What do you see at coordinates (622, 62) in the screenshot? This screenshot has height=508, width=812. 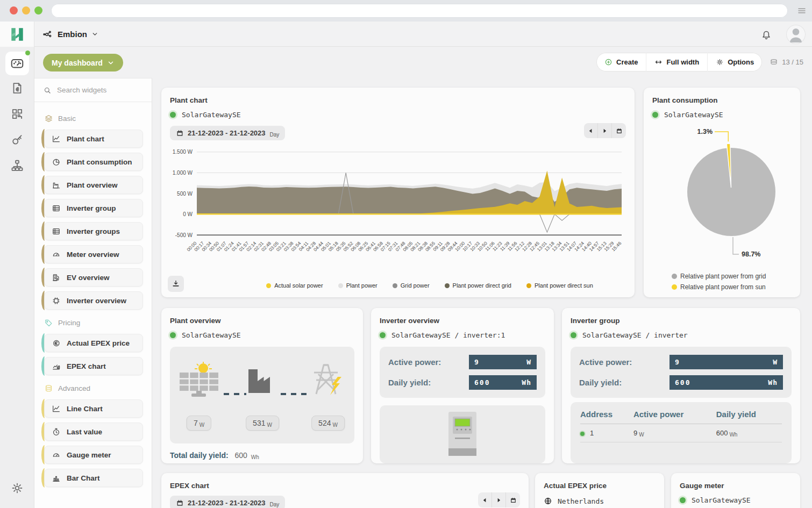 I see `create-button: Create` at bounding box center [622, 62].